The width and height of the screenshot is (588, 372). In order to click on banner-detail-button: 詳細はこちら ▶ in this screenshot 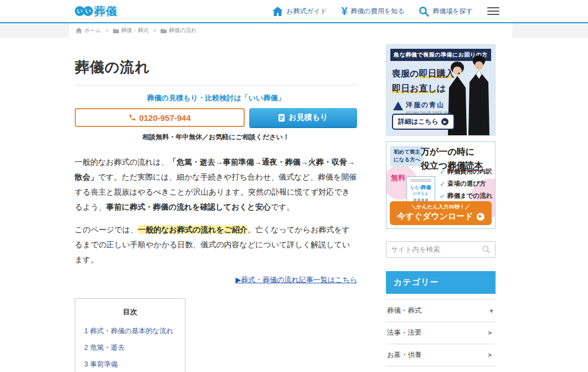, I will do `click(423, 122)`.